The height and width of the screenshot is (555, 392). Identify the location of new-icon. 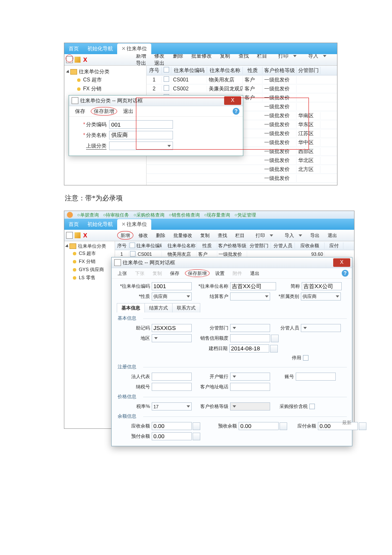
(69, 235).